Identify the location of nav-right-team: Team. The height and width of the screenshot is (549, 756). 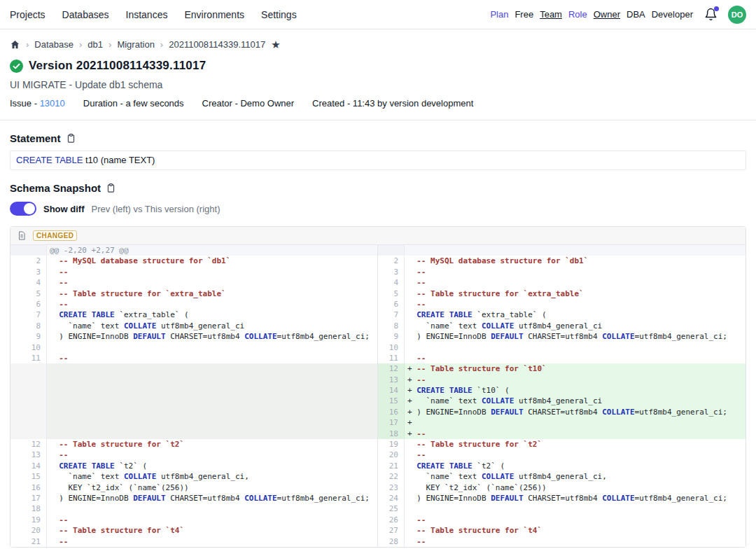
(551, 14).